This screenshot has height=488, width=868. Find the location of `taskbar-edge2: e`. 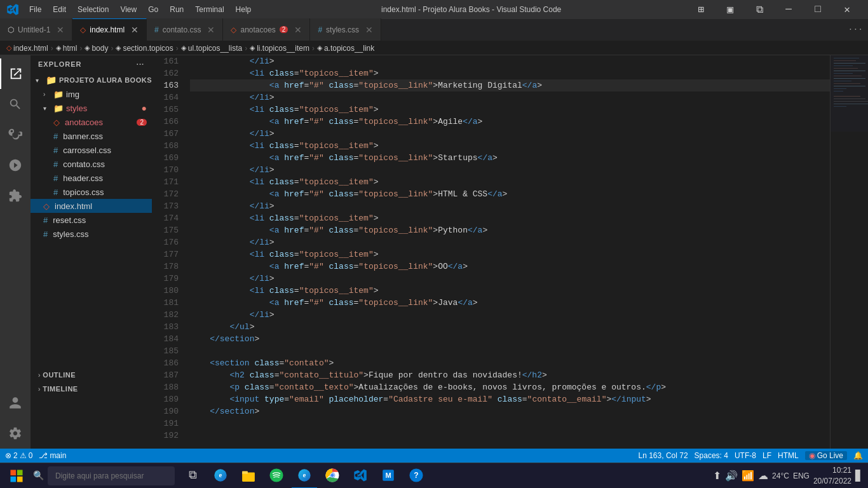

taskbar-edge2: e is located at coordinates (304, 476).